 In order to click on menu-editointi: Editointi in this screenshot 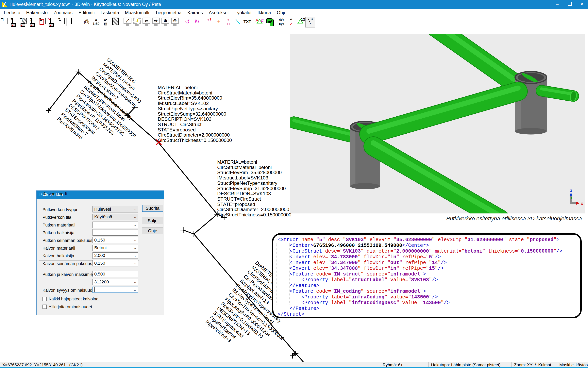, I will do `click(87, 13)`.